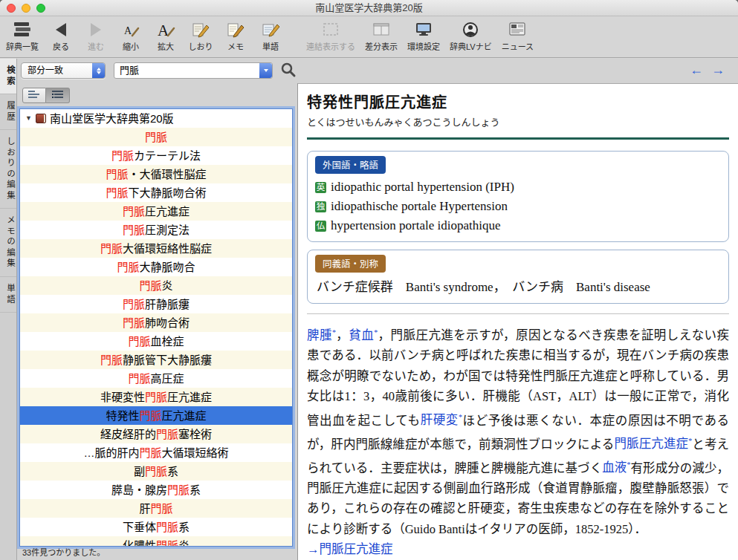 Image resolution: width=738 pixels, height=560 pixels. What do you see at coordinates (708, 70) in the screenshot?
I see `history-nav: ← →` at bounding box center [708, 70].